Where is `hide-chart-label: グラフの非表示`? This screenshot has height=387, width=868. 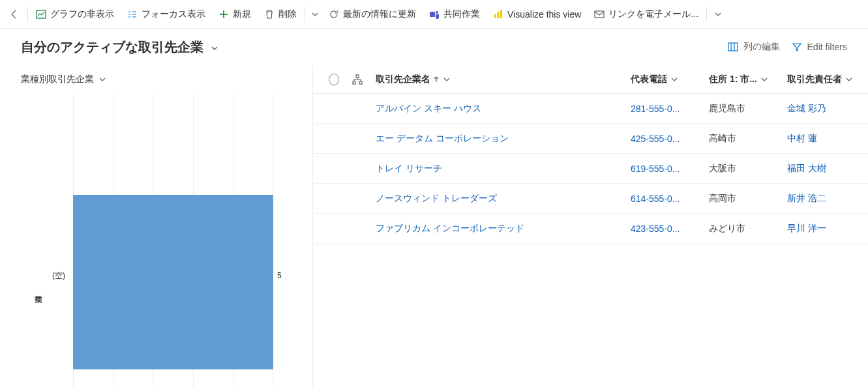
hide-chart-label: グラフの非表示 is located at coordinates (82, 14).